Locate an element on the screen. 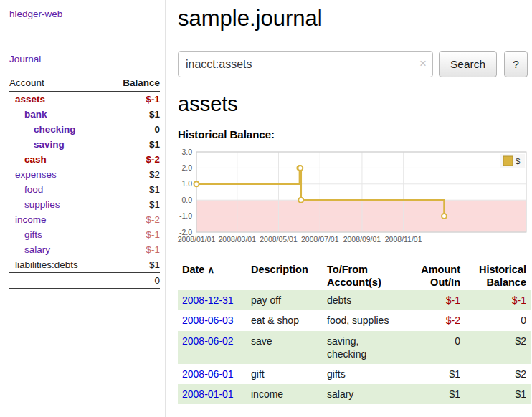 The height and width of the screenshot is (417, 532). legend-label: $ is located at coordinates (518, 161).